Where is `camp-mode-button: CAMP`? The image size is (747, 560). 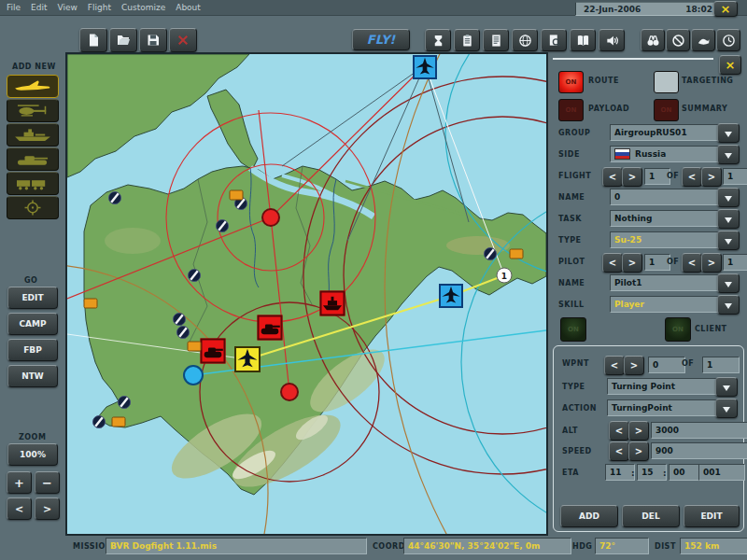
camp-mode-button: CAMP is located at coordinates (33, 324).